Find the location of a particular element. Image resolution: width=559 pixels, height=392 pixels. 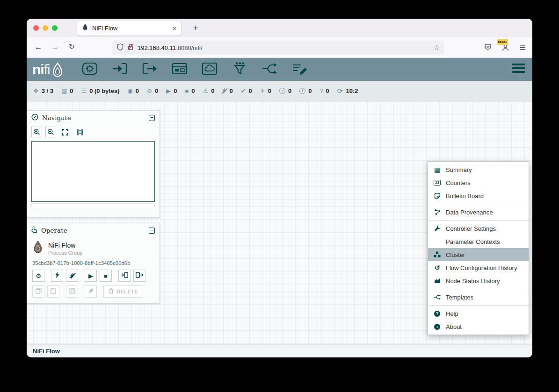

browser-tab: NiFi Flow × is located at coordinates (129, 28).